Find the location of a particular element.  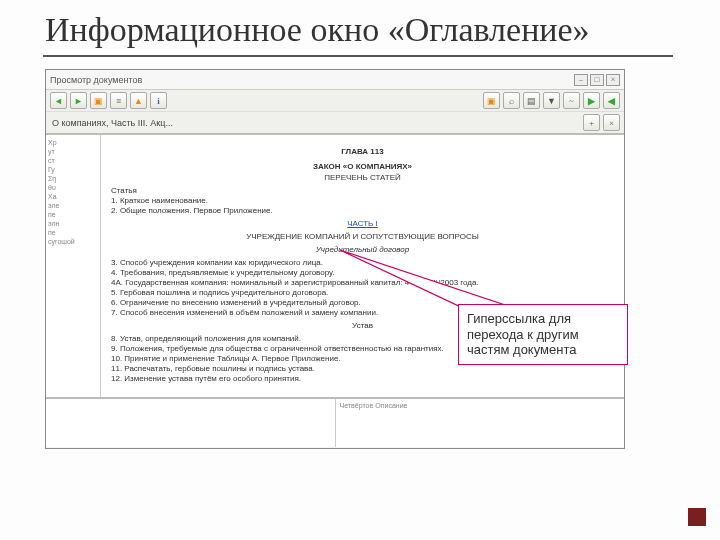

tab-bar: О компаниях, Часть III. Акц... + × is located at coordinates (335, 123).